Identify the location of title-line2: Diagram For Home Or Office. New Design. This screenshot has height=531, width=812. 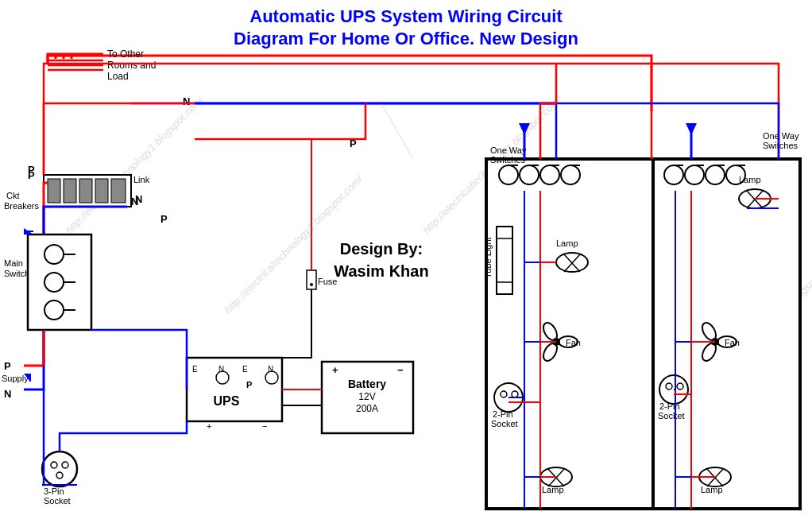
(406, 38).